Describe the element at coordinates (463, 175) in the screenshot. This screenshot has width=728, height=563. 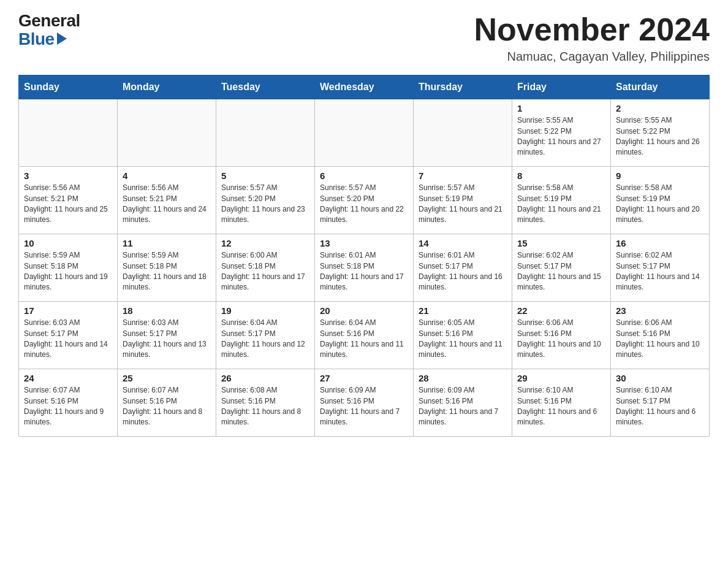
I see `day-number: 7` at that location.